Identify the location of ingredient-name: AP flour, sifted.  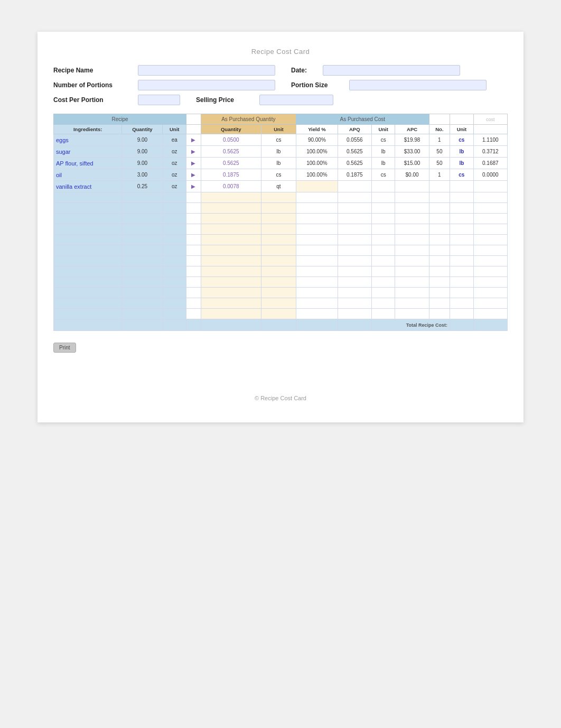
(75, 163).